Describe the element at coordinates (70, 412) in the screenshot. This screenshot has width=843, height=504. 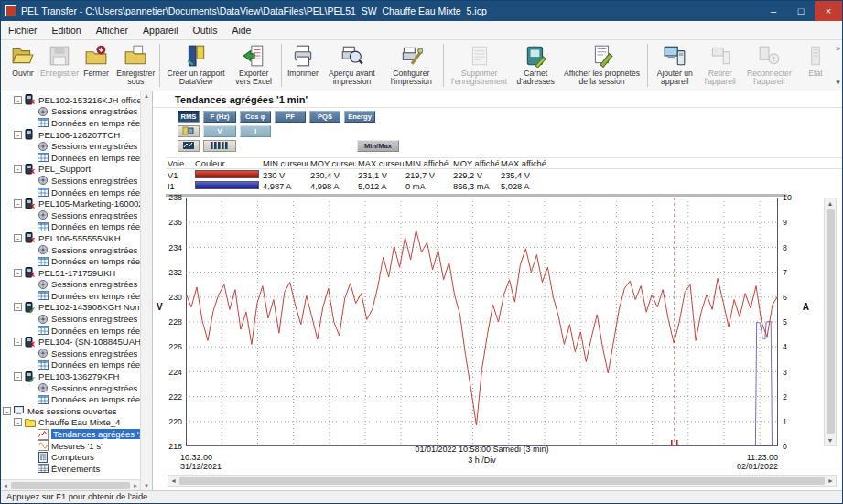
I see `tree-open-sessions-root: -Mes sessions ouvertes` at that location.